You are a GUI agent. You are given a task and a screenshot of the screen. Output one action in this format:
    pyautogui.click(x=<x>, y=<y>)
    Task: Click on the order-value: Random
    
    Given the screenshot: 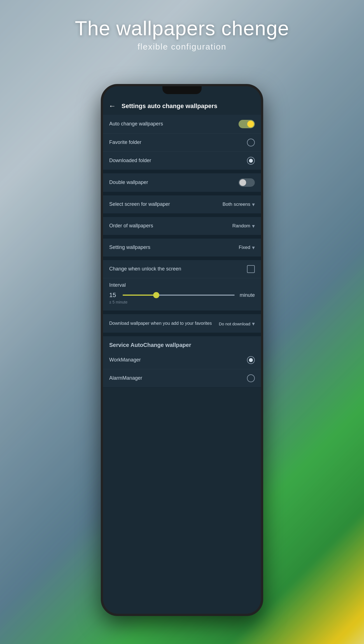 What is the action you would take?
    pyautogui.click(x=241, y=226)
    